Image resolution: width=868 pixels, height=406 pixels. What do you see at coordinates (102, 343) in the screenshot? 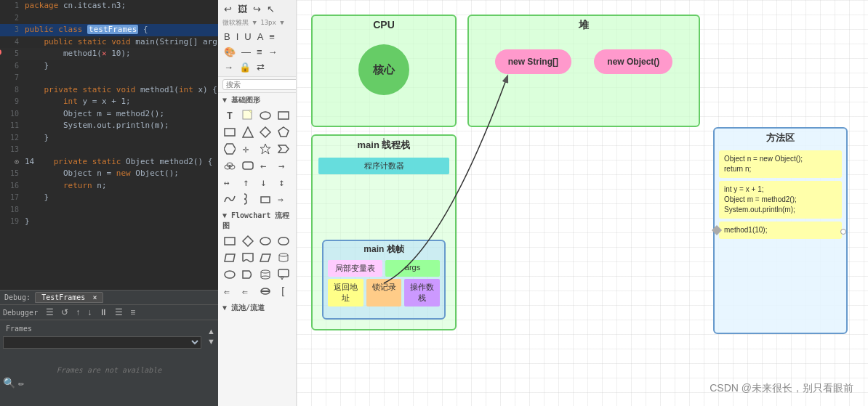
I see `frames-dropdown` at bounding box center [102, 343].